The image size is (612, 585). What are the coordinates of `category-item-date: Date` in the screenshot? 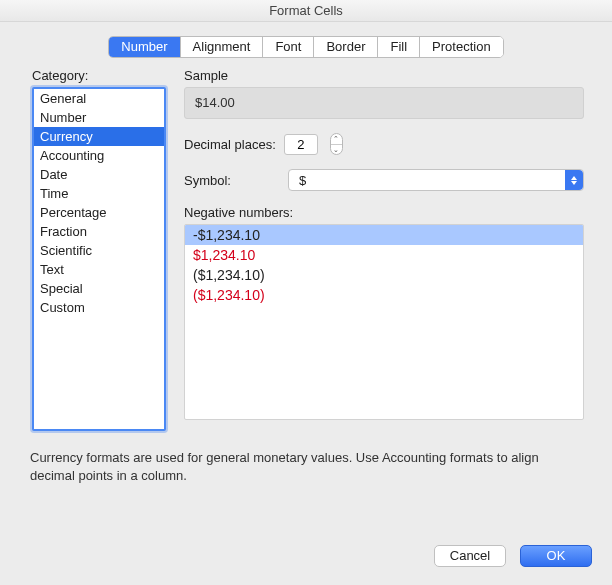 It's located at (99, 174).